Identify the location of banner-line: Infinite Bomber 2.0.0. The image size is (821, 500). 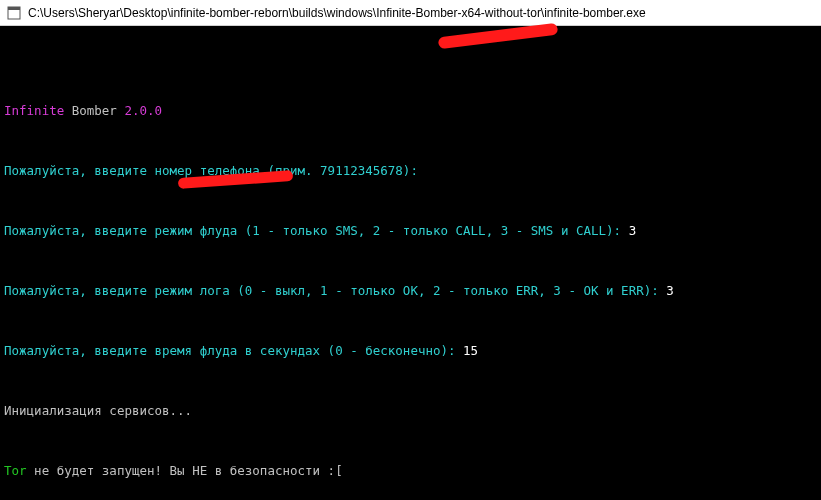
(410, 110).